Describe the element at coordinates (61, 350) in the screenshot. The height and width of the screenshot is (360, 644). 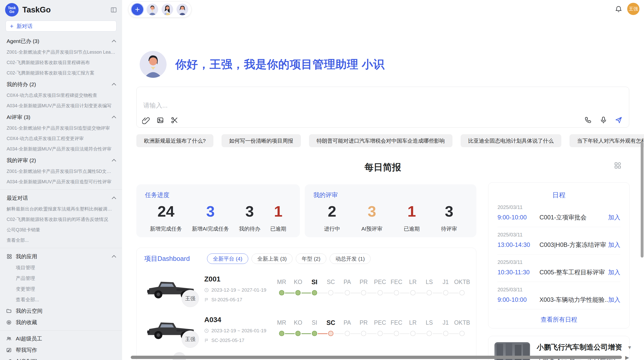
I see `sidebar-item-help-write: 帮我写作` at that location.